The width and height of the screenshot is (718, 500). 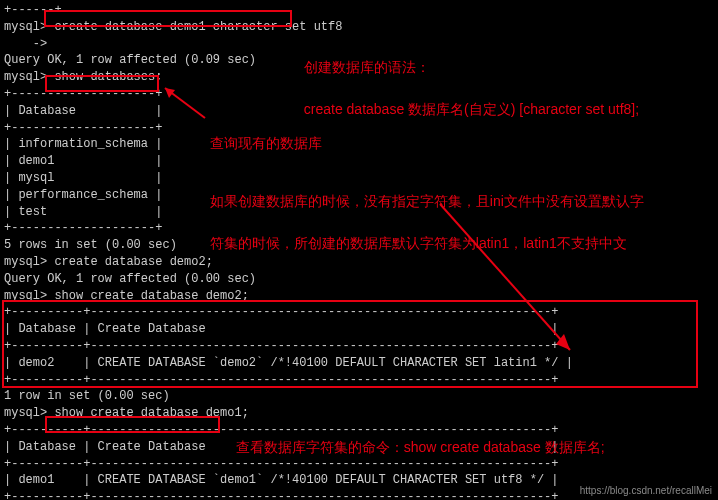 I want to click on term-line: | information_schema |, so click(x=359, y=144).